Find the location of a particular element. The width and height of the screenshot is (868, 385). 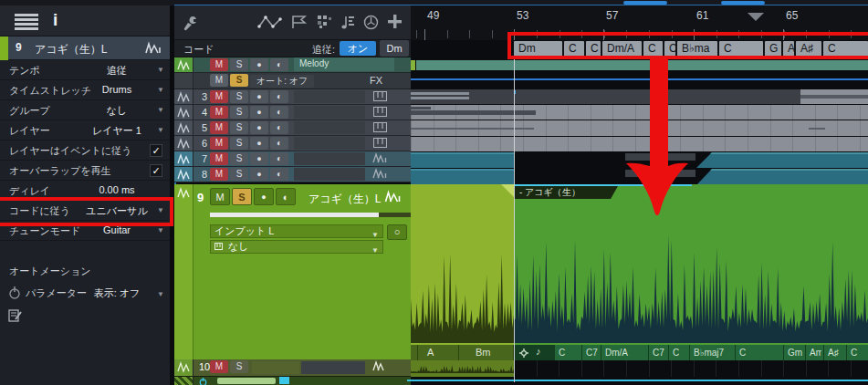

track-row: 3 M S ● ◐ is located at coordinates (292, 97).